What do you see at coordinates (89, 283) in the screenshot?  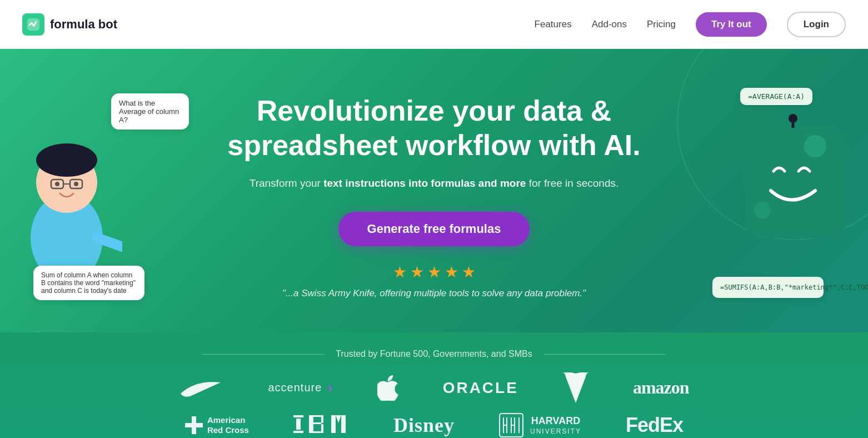 I see `chat-bubble-bottom: Sum of column A when column B contains t…` at bounding box center [89, 283].